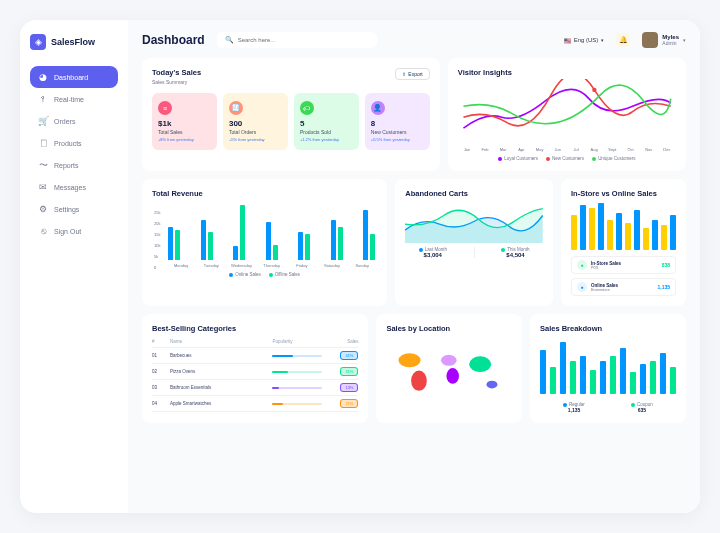 This screenshot has width=720, height=533. What do you see at coordinates (43, 99) in the screenshot?
I see `real-time-icon: ⫯` at bounding box center [43, 99].